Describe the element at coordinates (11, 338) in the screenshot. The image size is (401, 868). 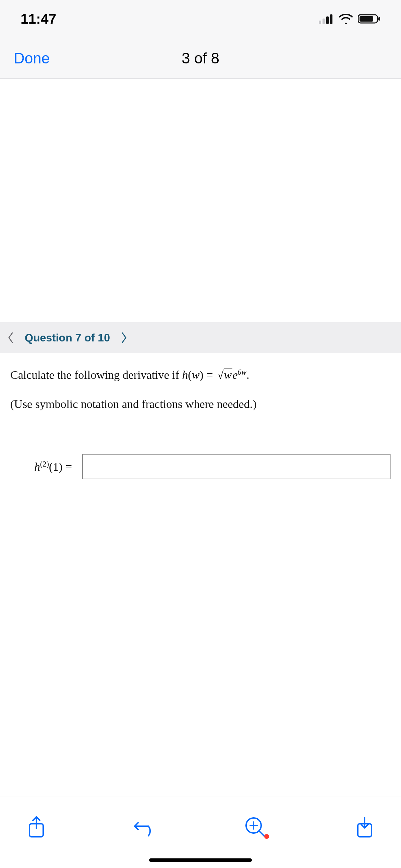
I see `prev-question-button` at that location.